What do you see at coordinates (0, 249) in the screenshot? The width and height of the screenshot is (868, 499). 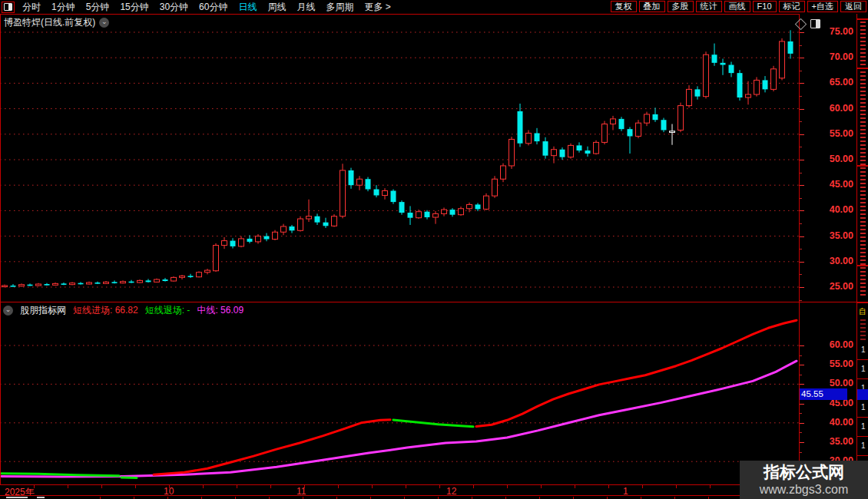 I see `panel-border` at bounding box center [0, 249].